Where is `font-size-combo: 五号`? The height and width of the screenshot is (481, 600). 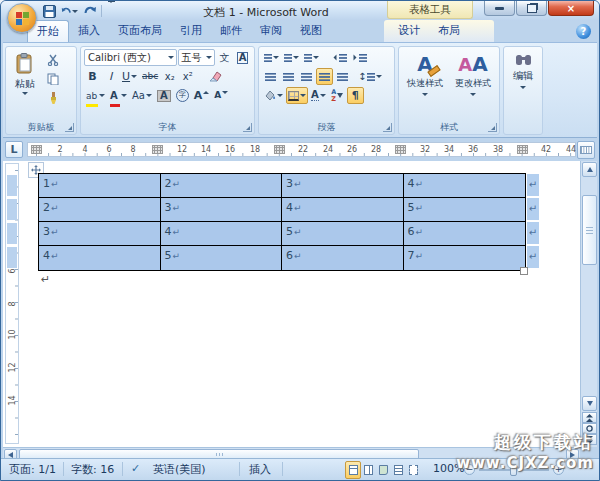 font-size-combo: 五号 is located at coordinates (196, 58).